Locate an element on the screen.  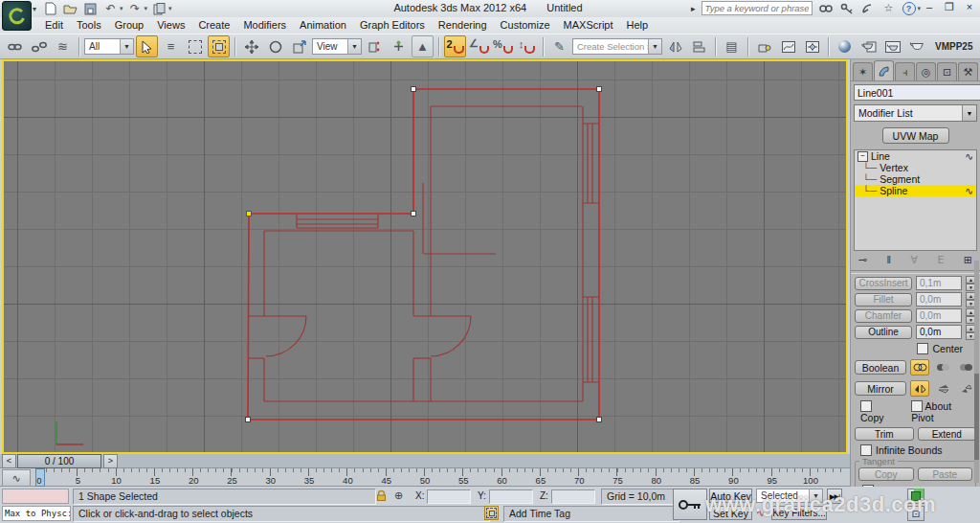
project-dropdown-icon: ▾ is located at coordinates (170, 9).